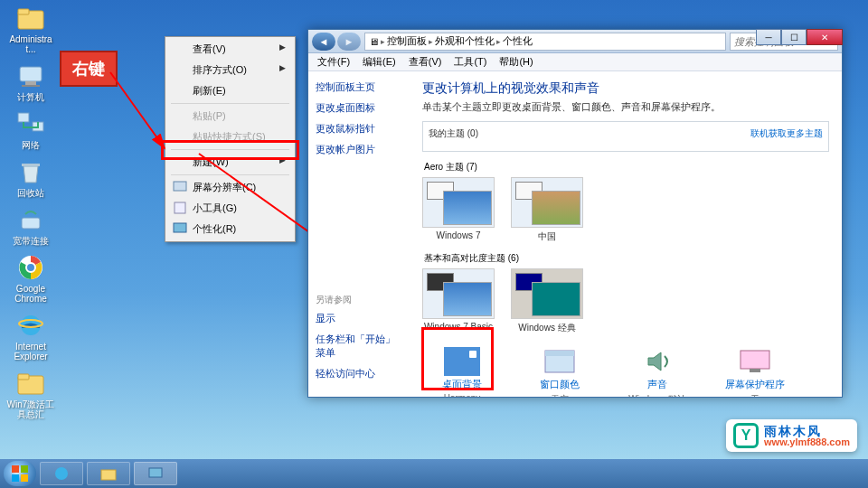 Image resolution: width=868 pixels, height=488 pixels. I want to click on taskbar-personalization, so click(156, 474).